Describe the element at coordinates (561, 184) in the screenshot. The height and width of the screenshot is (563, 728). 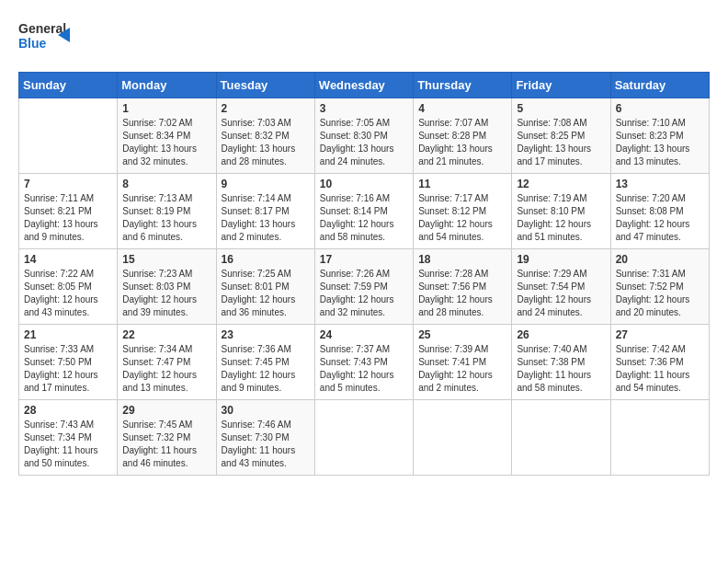
I see `day-number: 12` at that location.